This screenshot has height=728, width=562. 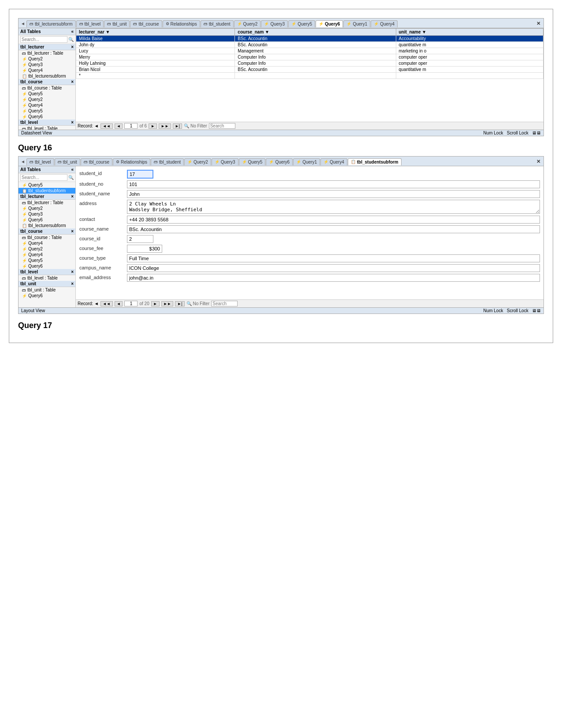 What do you see at coordinates (153, 126) in the screenshot?
I see `nav-next-btn: ►` at bounding box center [153, 126].